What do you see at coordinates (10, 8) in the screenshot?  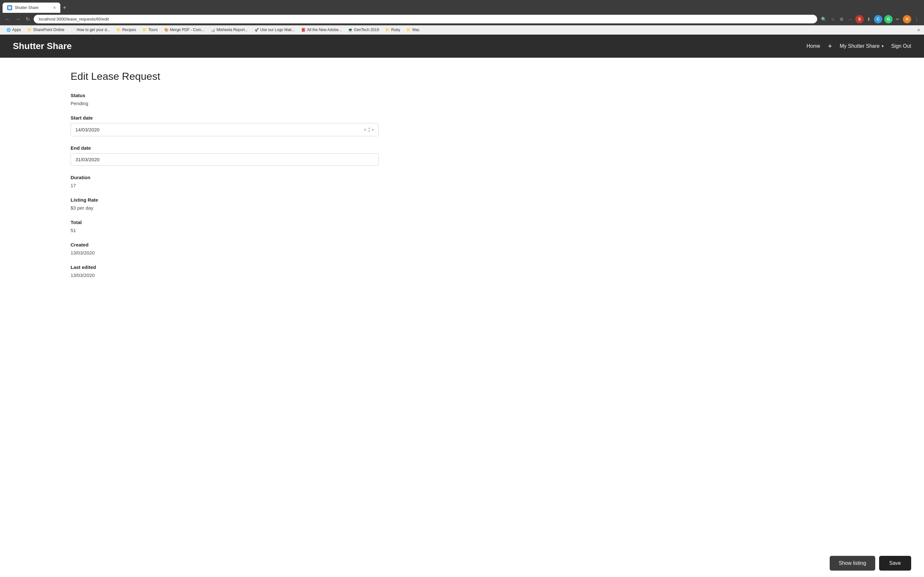 I see `tab-favicon` at bounding box center [10, 8].